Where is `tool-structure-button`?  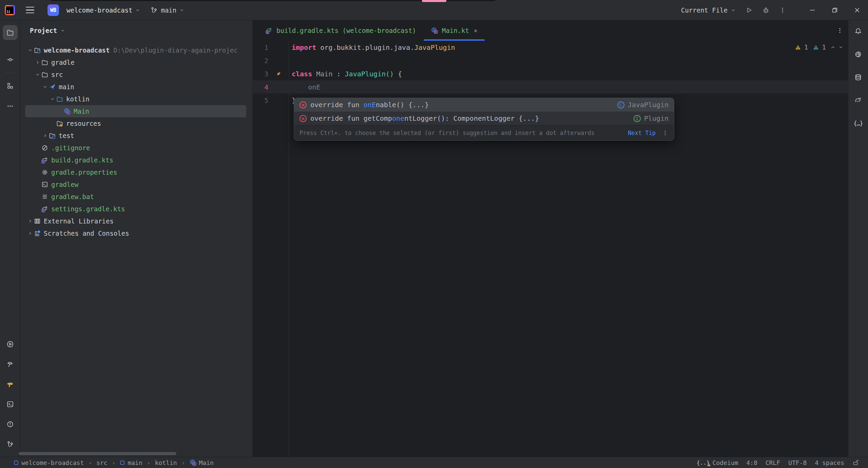
tool-structure-button is located at coordinates (10, 86).